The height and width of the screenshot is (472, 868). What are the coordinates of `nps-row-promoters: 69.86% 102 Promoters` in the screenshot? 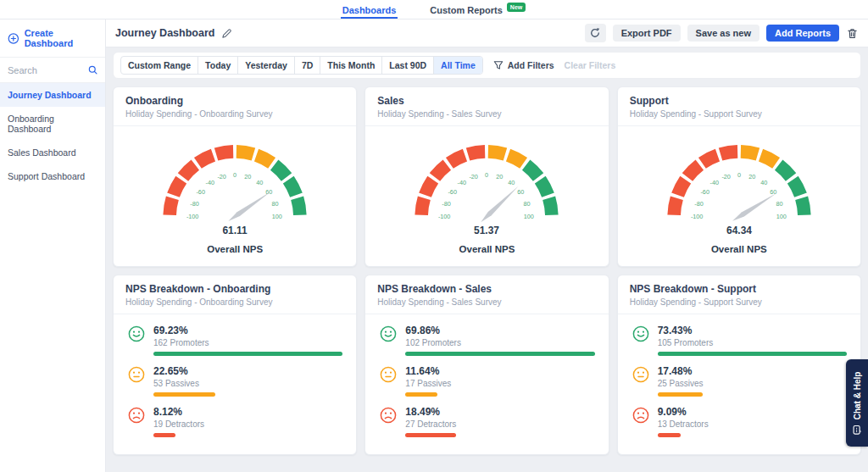 It's located at (487, 341).